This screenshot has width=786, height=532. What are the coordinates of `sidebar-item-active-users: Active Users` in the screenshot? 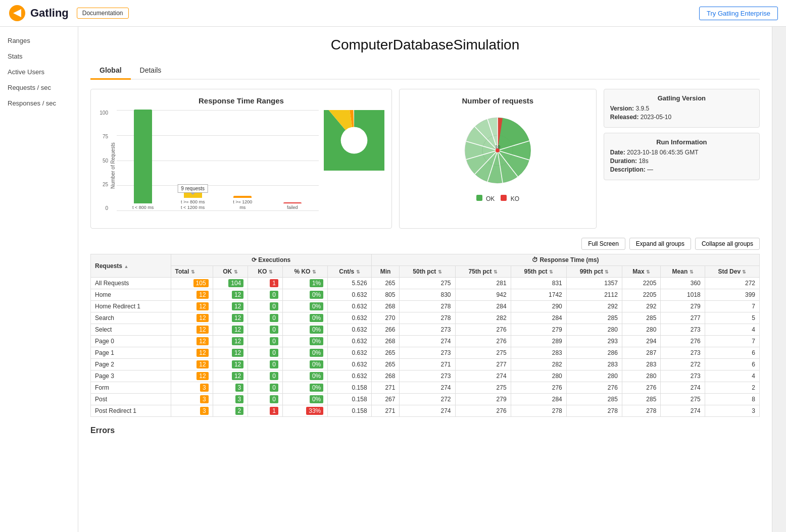 It's located at (39, 72).